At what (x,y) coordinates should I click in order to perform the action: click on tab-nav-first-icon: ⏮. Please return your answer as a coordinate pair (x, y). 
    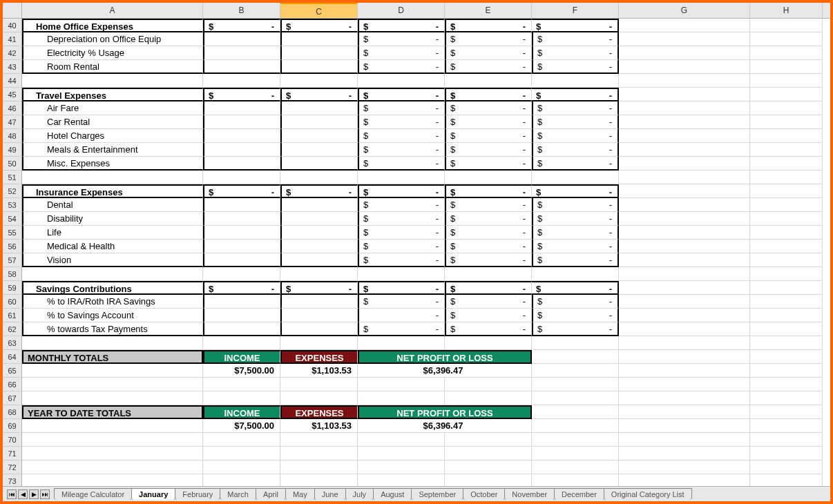
    Looking at the image, I should click on (12, 494).